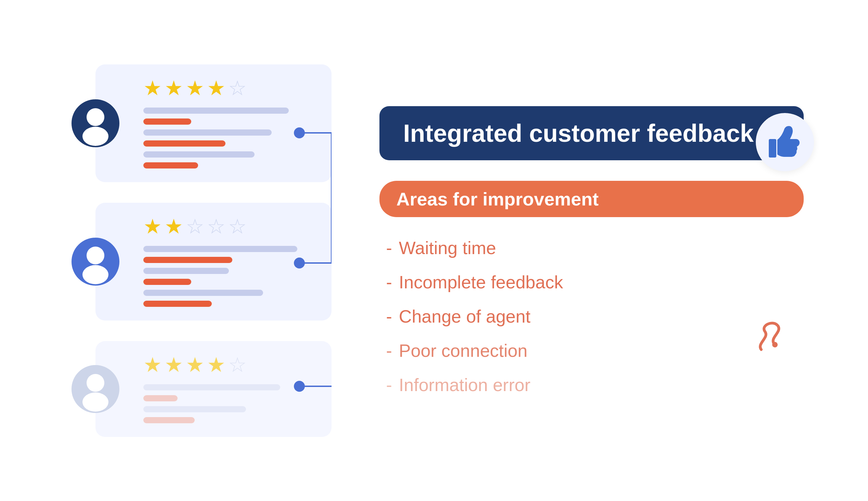 The width and height of the screenshot is (868, 501). Describe the element at coordinates (174, 227) in the screenshot. I see `star-2-2: ★` at that location.